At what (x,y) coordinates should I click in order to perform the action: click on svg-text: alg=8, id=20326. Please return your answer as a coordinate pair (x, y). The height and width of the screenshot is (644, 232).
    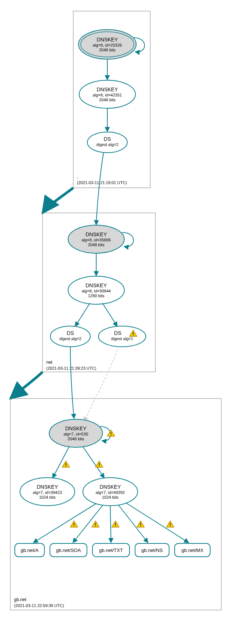
    Looking at the image, I should click on (107, 45).